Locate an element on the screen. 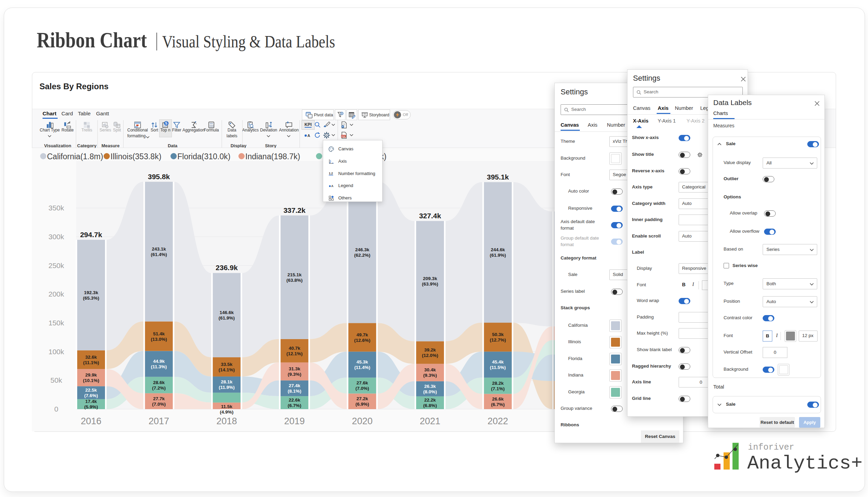 The width and height of the screenshot is (868, 497). svg-text: 26.6k is located at coordinates (498, 399).